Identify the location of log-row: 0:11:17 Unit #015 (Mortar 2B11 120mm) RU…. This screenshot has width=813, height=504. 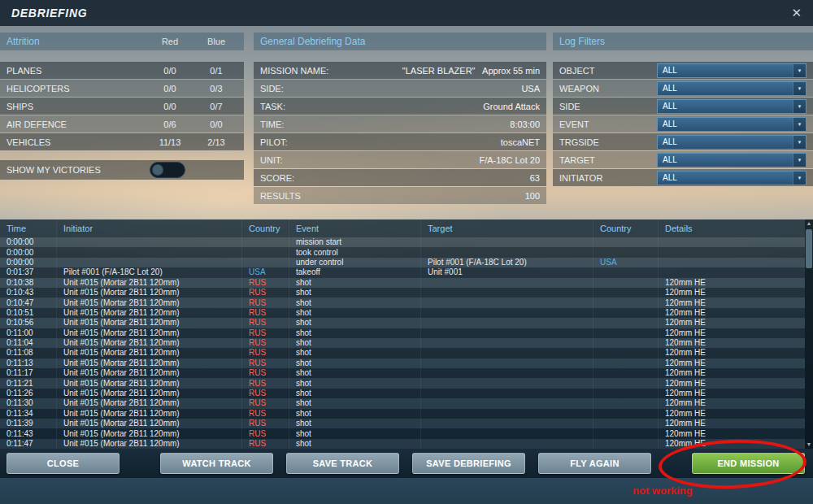
(402, 373).